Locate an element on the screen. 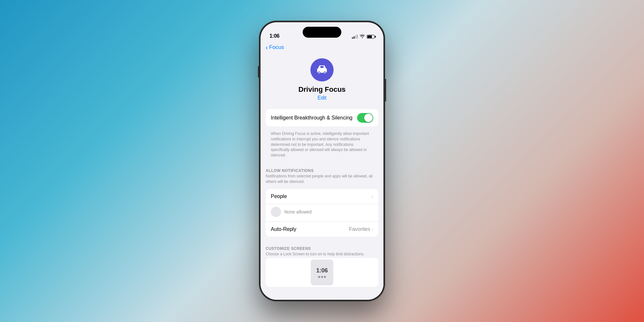  auto-reply-value-text: Favorites is located at coordinates (360, 229).